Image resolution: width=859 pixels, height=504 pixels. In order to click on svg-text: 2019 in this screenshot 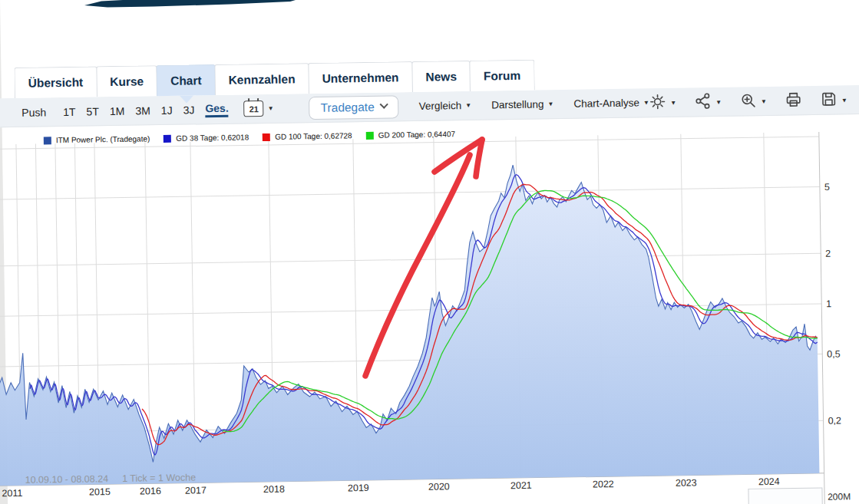, I will do `click(358, 488)`.